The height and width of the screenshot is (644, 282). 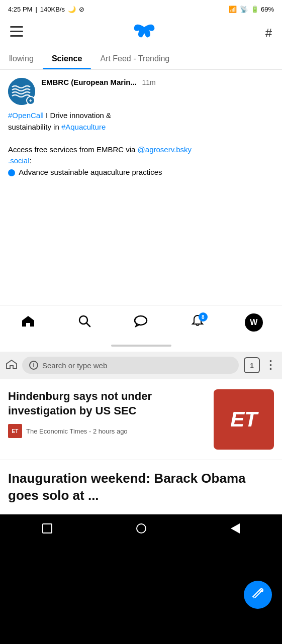 I want to click on nav-profile: W, so click(x=254, y=323).